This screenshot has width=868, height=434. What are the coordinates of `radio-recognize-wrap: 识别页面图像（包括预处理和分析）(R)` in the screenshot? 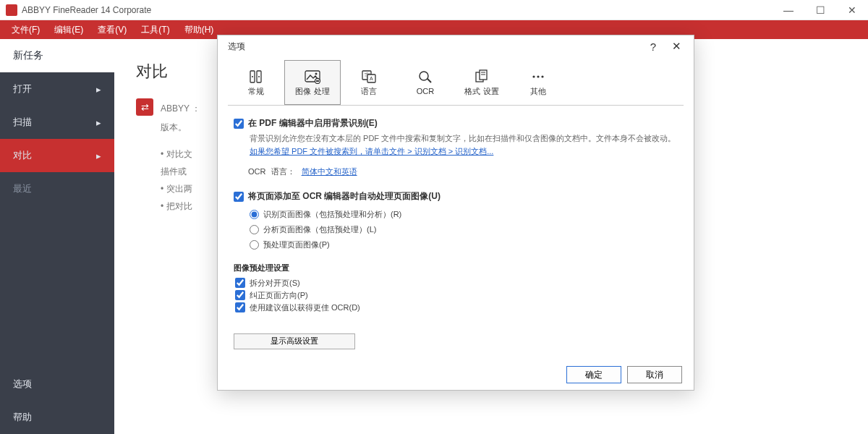 It's located at (464, 214).